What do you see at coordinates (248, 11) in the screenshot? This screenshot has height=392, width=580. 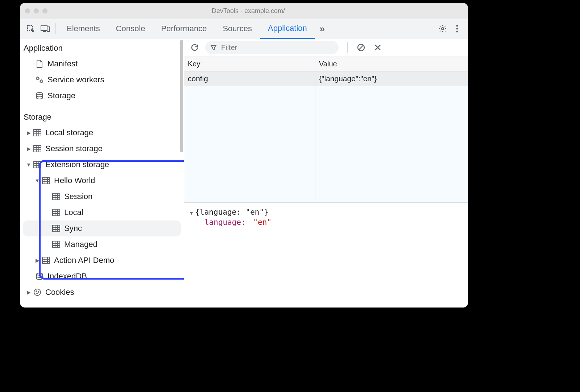 I see `window-title: DevTools - example.com/` at bounding box center [248, 11].